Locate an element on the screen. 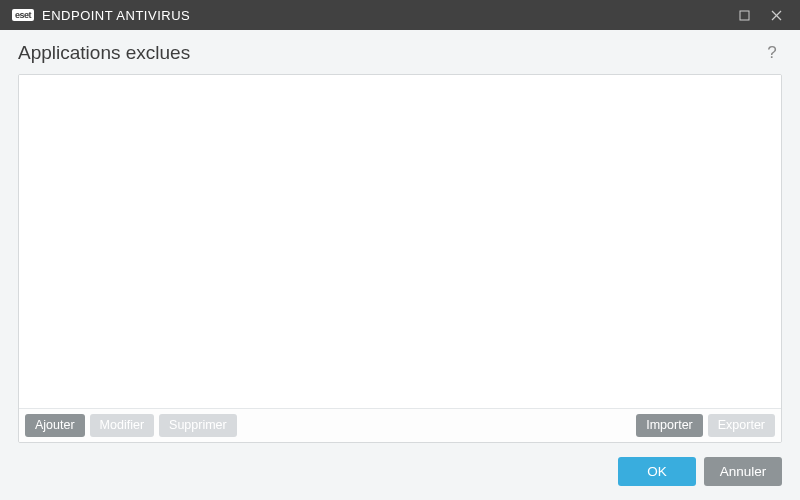 This screenshot has width=800, height=500. panel-toolbar: Ajouter Modifier Supprimer Importer Expo… is located at coordinates (400, 426).